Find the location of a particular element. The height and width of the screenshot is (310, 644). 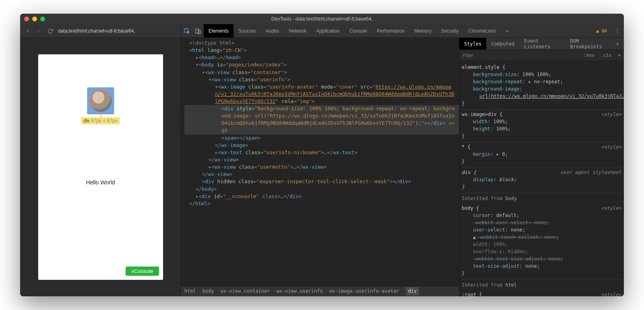

cls-toggle: .cls is located at coordinates (606, 56).